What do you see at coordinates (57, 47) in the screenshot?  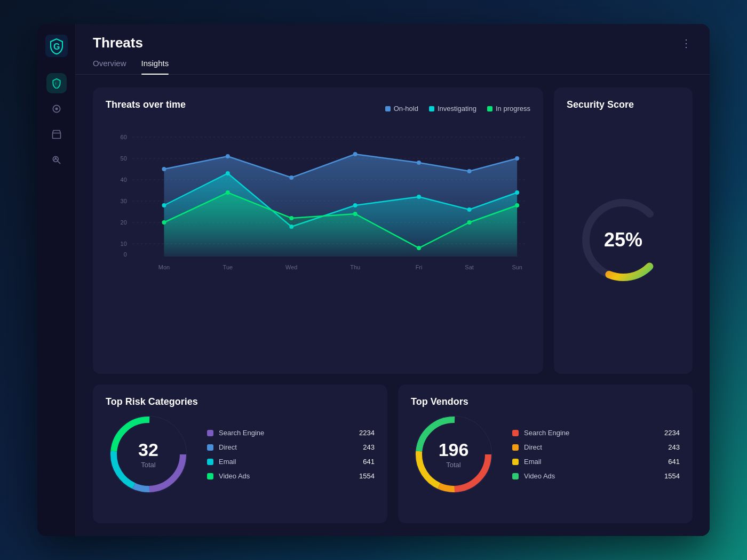 I see `svg-text: G` at bounding box center [57, 47].